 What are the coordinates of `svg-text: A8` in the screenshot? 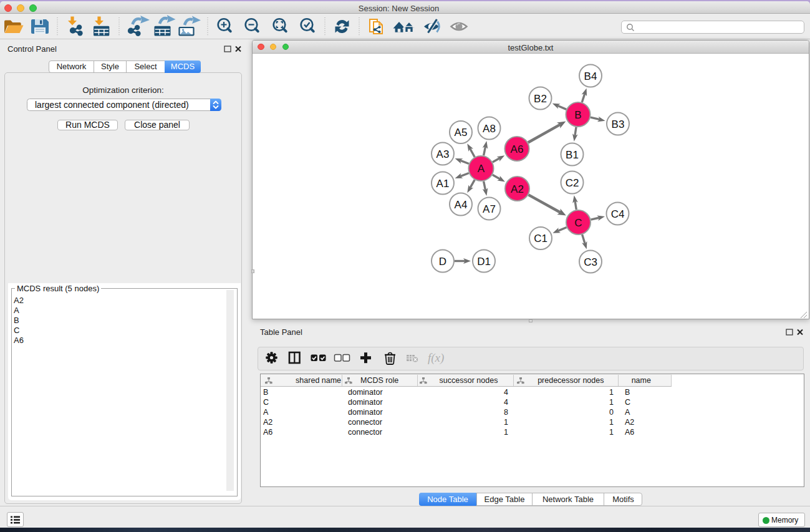 It's located at (489, 128).